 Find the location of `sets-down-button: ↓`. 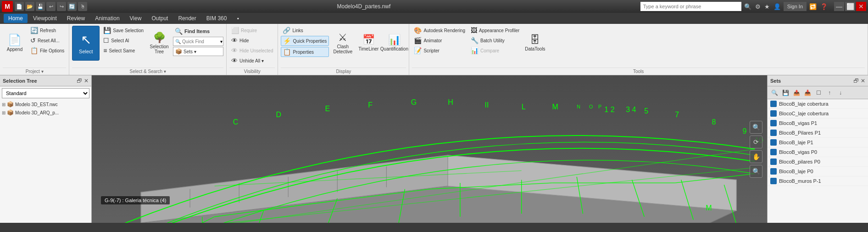

sets-down-button: ↓ is located at coordinates (840, 93).